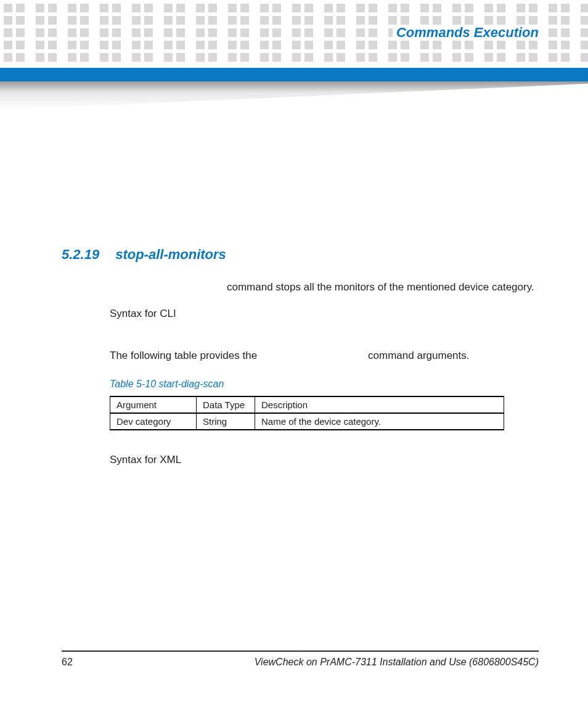 The height and width of the screenshot is (706, 588). I want to click on table-intro-tail: command arguments., so click(419, 355).